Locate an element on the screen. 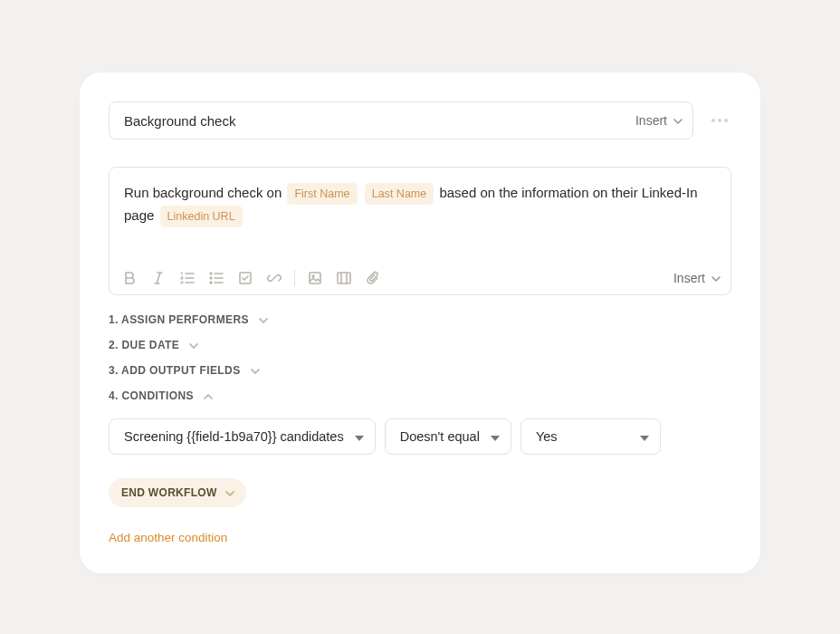  checklist-icon is located at coordinates (245, 278).